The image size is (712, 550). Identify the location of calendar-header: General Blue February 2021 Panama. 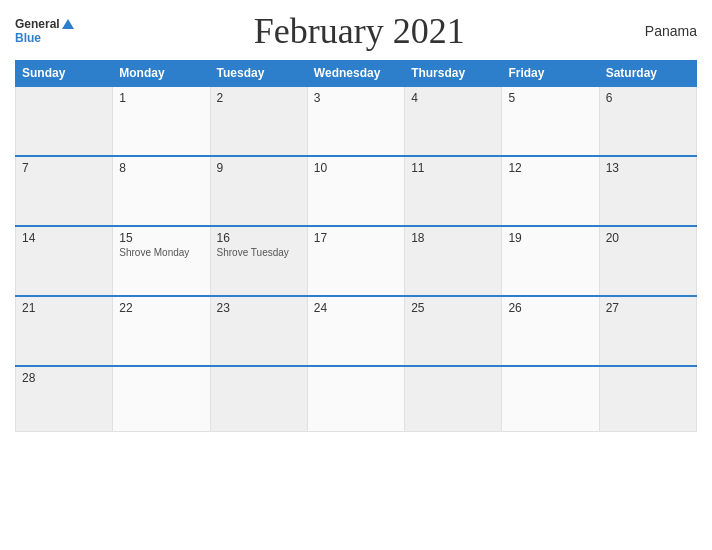
(356, 35).